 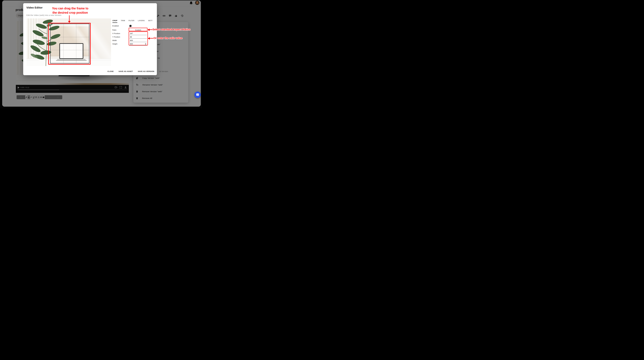 I want to click on width-input, so click(x=138, y=41).